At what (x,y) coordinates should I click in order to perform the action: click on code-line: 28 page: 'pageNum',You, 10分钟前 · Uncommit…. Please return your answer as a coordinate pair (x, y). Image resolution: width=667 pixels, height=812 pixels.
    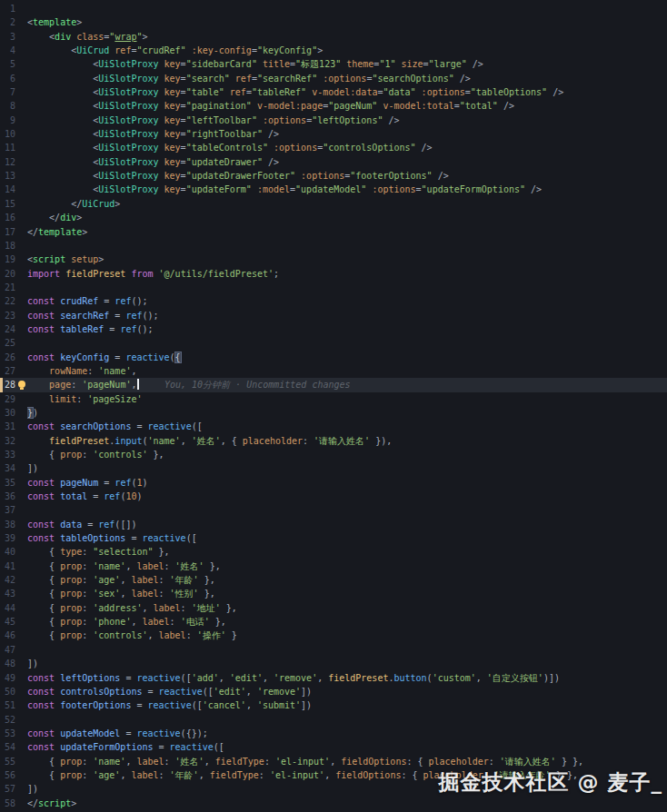
    Looking at the image, I should click on (334, 385).